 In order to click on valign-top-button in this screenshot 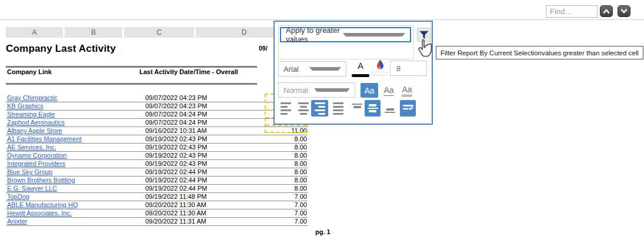, I will do `click(357, 108)`.